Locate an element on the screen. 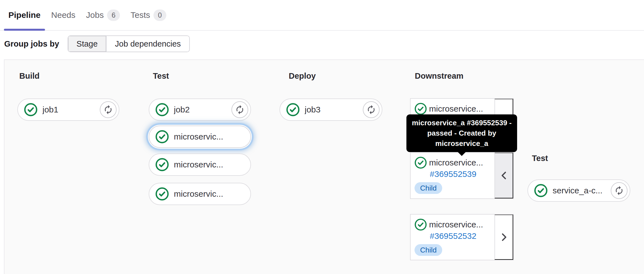  tab-pipeline-label: Pipeline is located at coordinates (25, 15).